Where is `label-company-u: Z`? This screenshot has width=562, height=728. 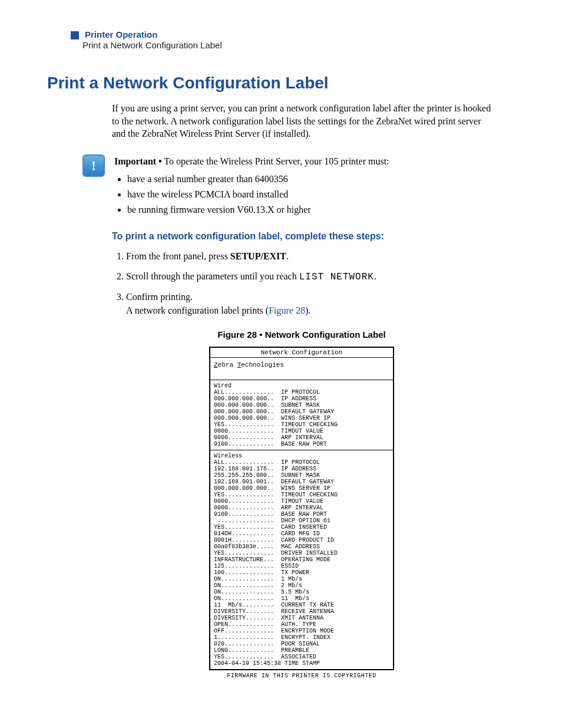 label-company-u: Z is located at coordinates (216, 365).